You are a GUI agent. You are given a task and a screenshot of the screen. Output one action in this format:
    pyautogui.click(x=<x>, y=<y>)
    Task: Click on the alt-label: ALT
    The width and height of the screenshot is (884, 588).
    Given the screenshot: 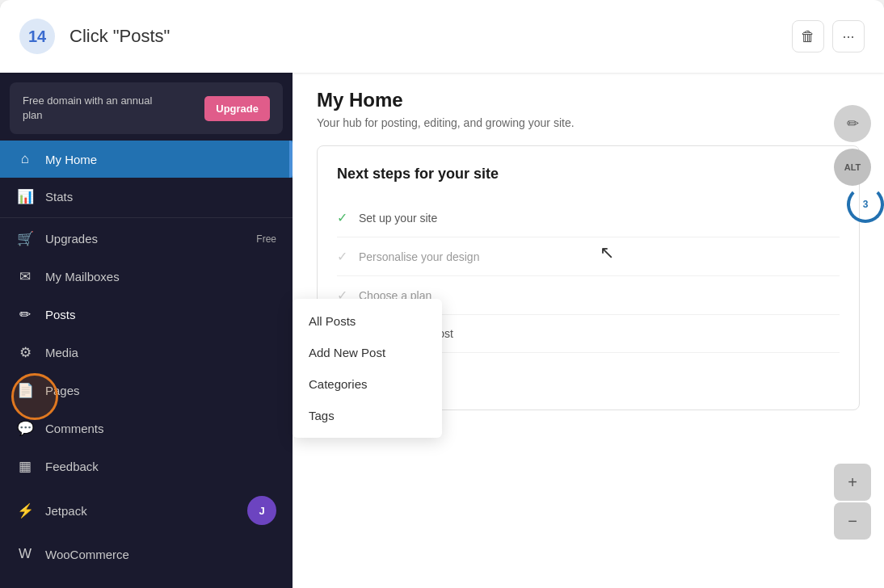 What is the action you would take?
    pyautogui.click(x=853, y=167)
    